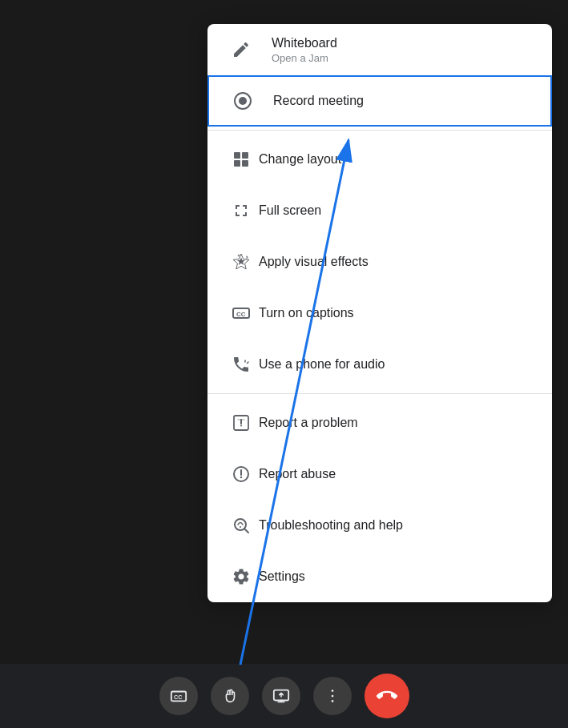 This screenshot has height=728, width=568. What do you see at coordinates (380, 364) in the screenshot?
I see `menu-item-phone-audio: Use a phone for audio` at bounding box center [380, 364].